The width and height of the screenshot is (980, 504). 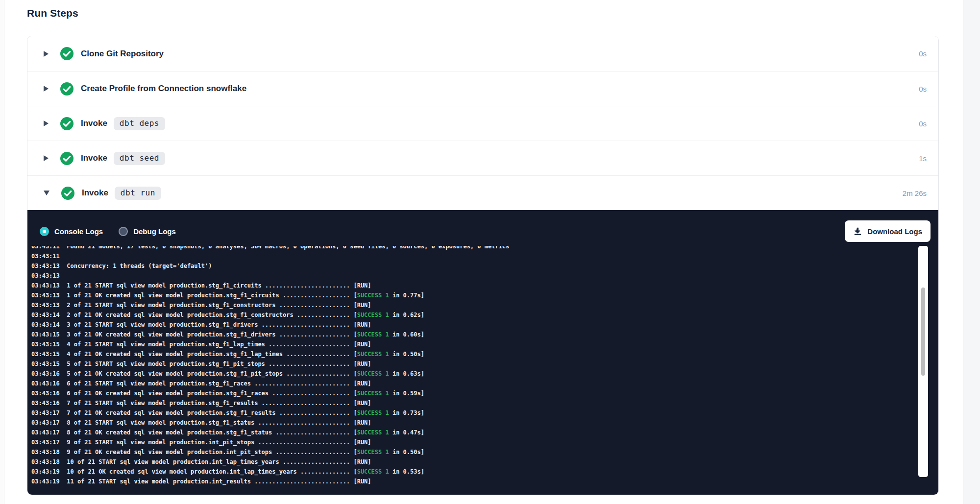 What do you see at coordinates (485, 403) in the screenshot?
I see `log-line: 03:43:16 7 of 21 START sql view model pr…` at bounding box center [485, 403].